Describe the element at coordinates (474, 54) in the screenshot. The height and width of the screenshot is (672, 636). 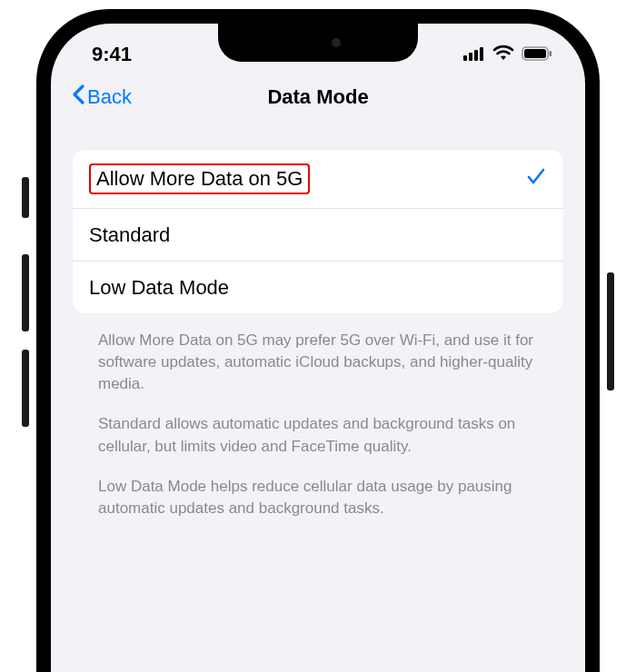
I see `cellular-icon` at that location.